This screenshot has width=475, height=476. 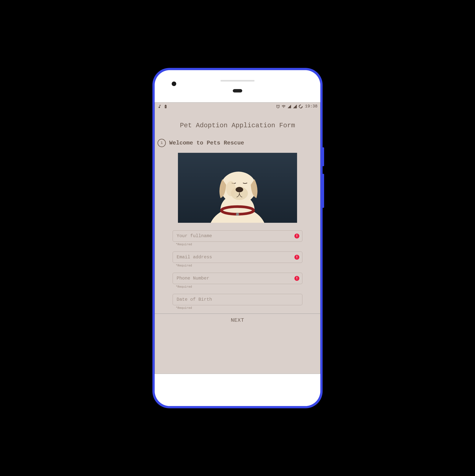 What do you see at coordinates (295, 106) in the screenshot?
I see `signal-no-data-icon: x` at bounding box center [295, 106].